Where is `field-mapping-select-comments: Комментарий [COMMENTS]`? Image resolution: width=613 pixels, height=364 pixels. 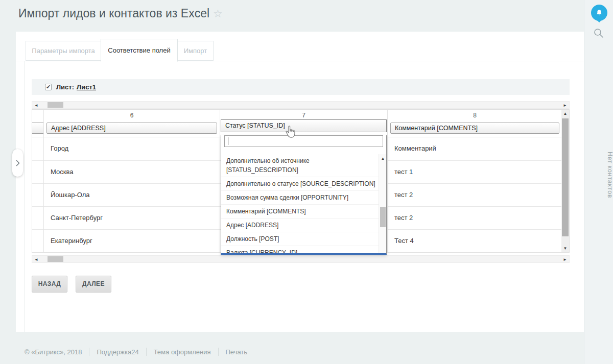
field-mapping-select-comments: Комментарий [COMMENTS] is located at coordinates (475, 128).